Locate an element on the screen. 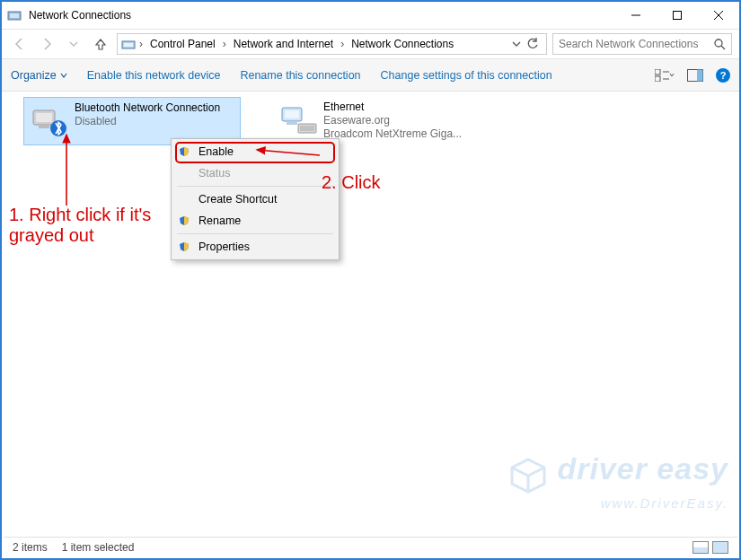 This screenshot has width=741, height=560. menu-item-status: Status is located at coordinates (255, 173).